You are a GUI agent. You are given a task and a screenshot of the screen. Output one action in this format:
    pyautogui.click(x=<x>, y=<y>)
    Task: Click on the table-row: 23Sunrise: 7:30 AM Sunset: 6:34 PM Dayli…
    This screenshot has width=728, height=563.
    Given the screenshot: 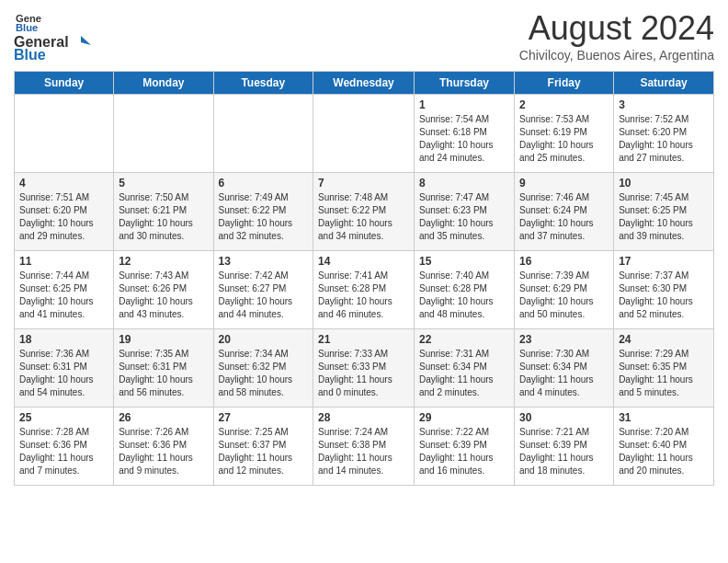 What is the action you would take?
    pyautogui.click(x=564, y=368)
    